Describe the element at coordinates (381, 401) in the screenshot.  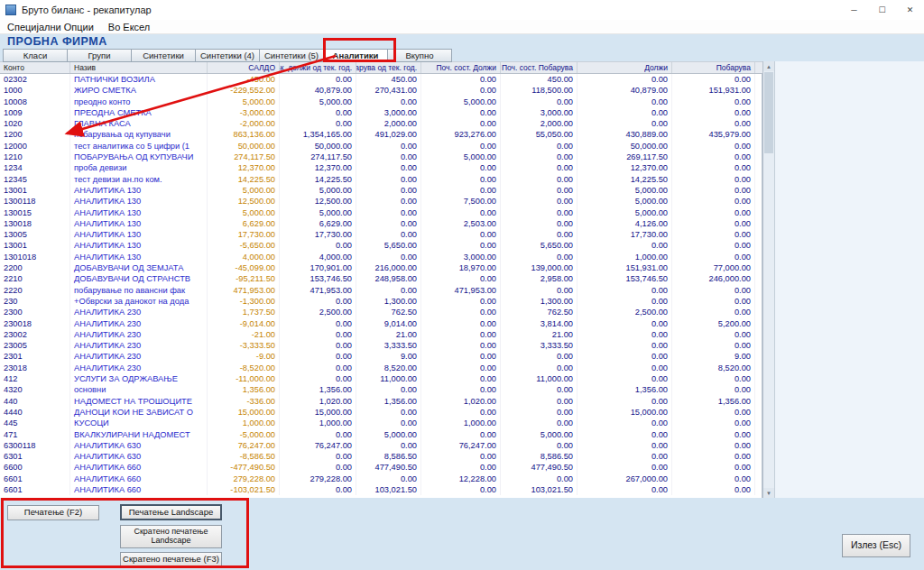
I see `table-row: 440НАДОМЕСТ НА ТРОШОЦИТЕ-336.001,020.001…` at that location.